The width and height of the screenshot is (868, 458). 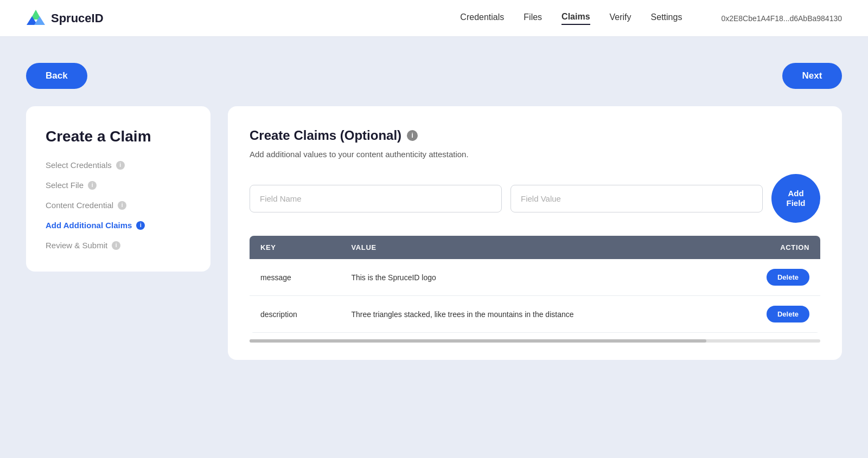 What do you see at coordinates (295, 247) in the screenshot?
I see `col-key: KEY` at bounding box center [295, 247].